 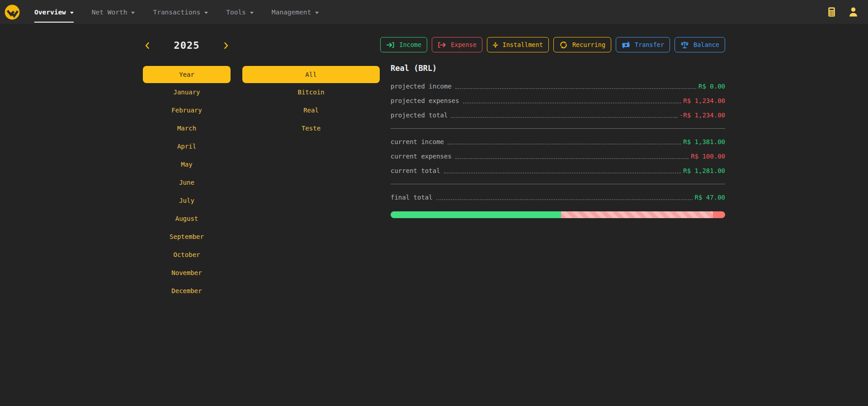 What do you see at coordinates (643, 45) in the screenshot?
I see `transfer-filter-button: Transfer` at bounding box center [643, 45].